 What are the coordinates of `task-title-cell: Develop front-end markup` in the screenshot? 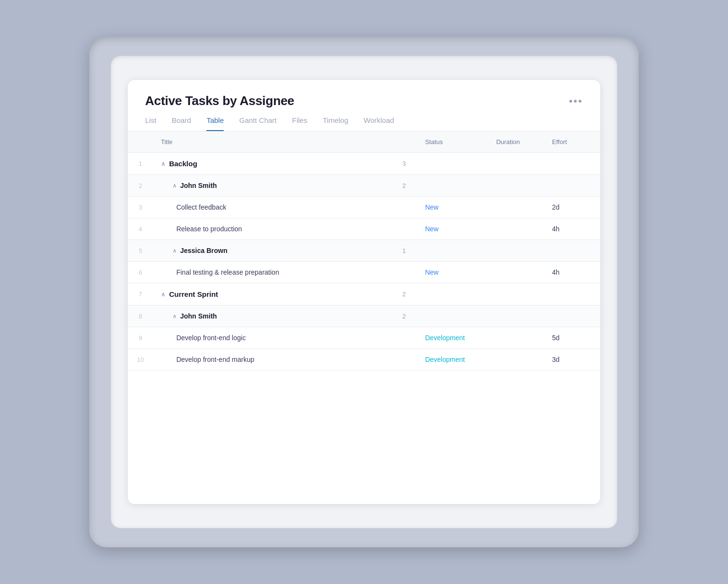 It's located at (285, 359).